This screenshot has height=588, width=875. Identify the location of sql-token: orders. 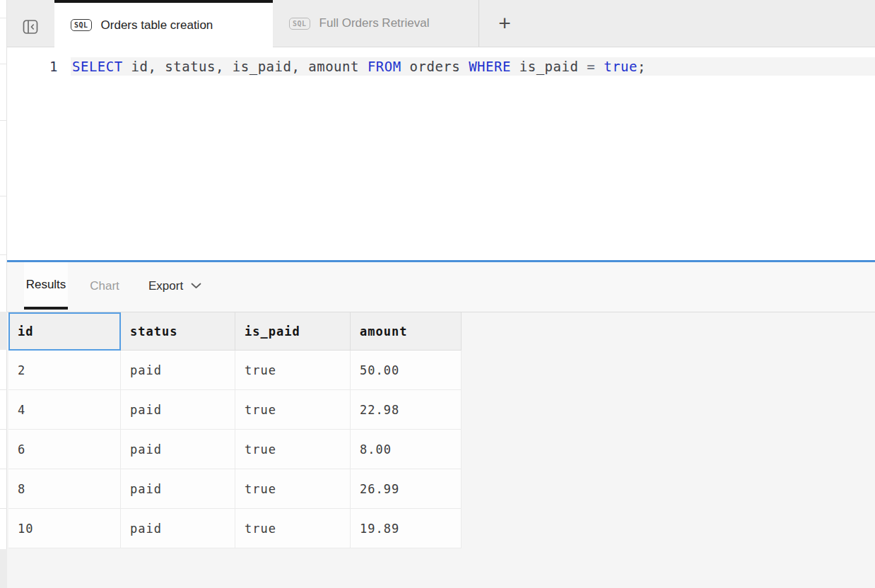
(435, 66).